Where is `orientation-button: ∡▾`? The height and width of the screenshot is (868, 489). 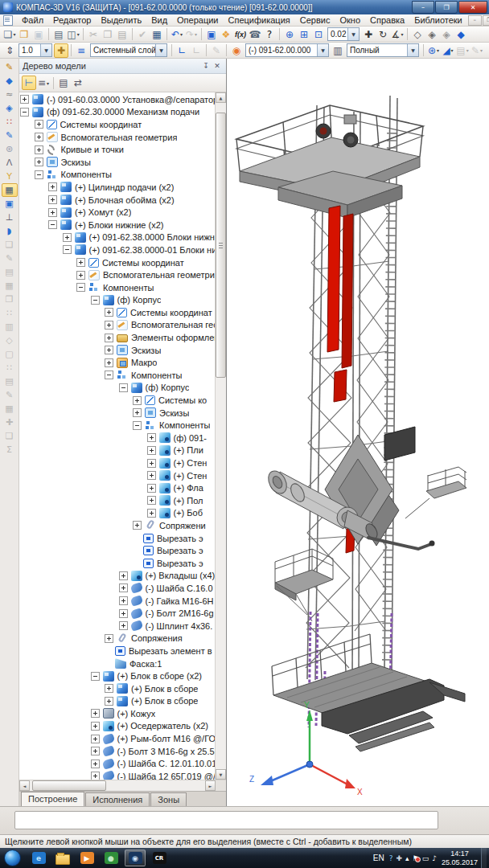
orientation-button: ∡▾ is located at coordinates (397, 35).